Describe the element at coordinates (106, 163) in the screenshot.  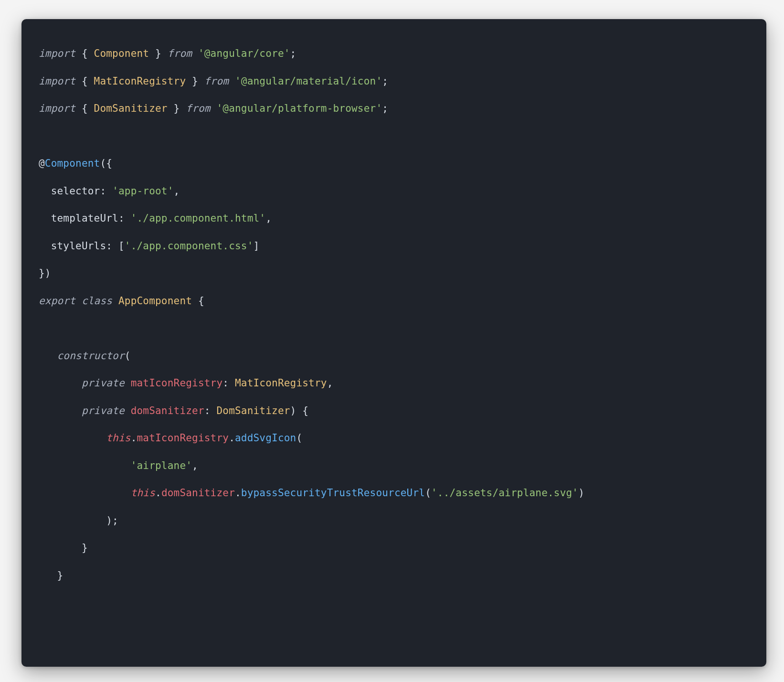
I see `paren-open: ({` at that location.